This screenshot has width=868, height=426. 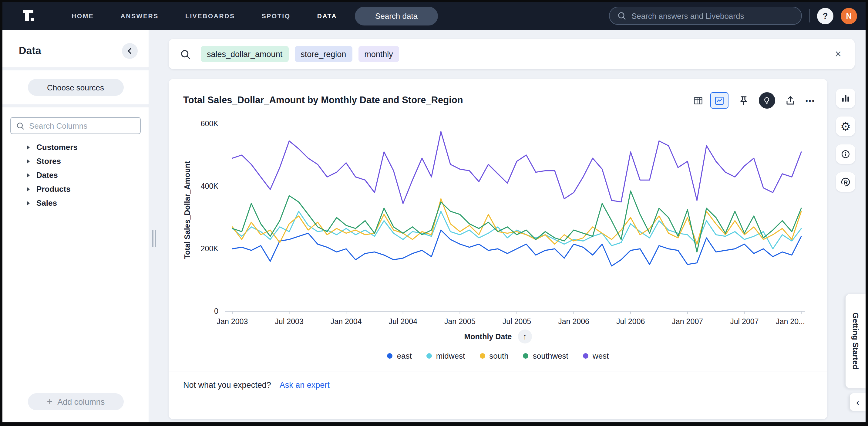 What do you see at coordinates (83, 16) in the screenshot?
I see `nav-item-home: HOME` at bounding box center [83, 16].